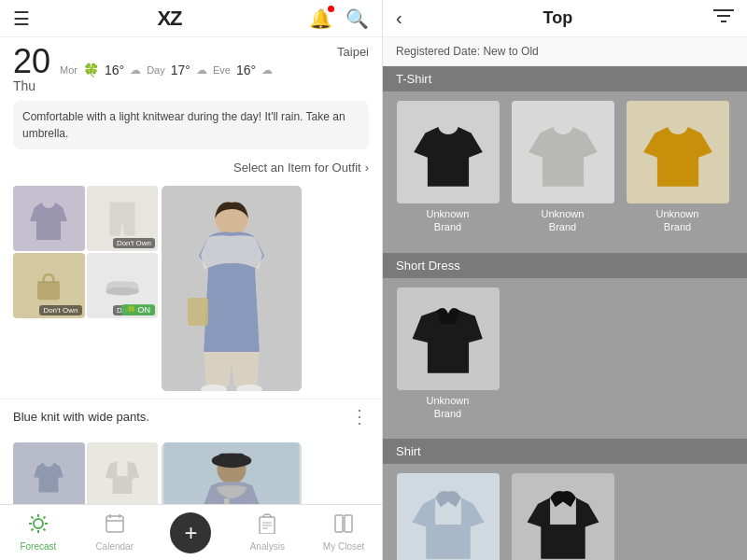  Describe the element at coordinates (563, 152) in the screenshot. I see `tshirt-2-img` at that location.